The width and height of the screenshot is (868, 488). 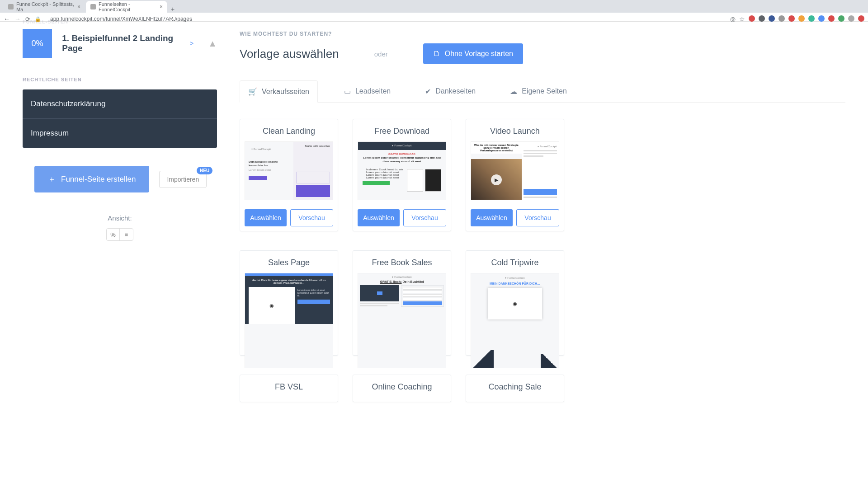 What do you see at coordinates (434, 11) in the screenshot?
I see `browser-chrome: FunnelCockpit - Splittests, Ma × Funnels…` at bounding box center [434, 11].